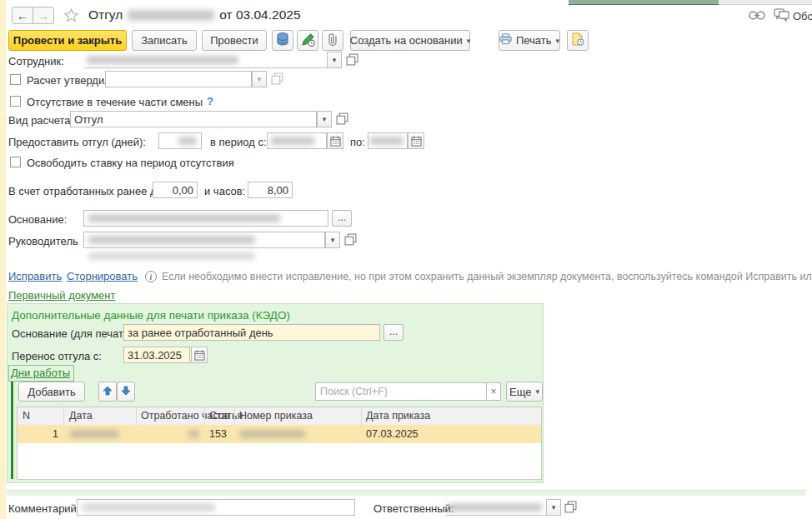 This screenshot has height=519, width=812. Describe the element at coordinates (342, 218) in the screenshot. I see `basis-choose-button: ...` at that location.